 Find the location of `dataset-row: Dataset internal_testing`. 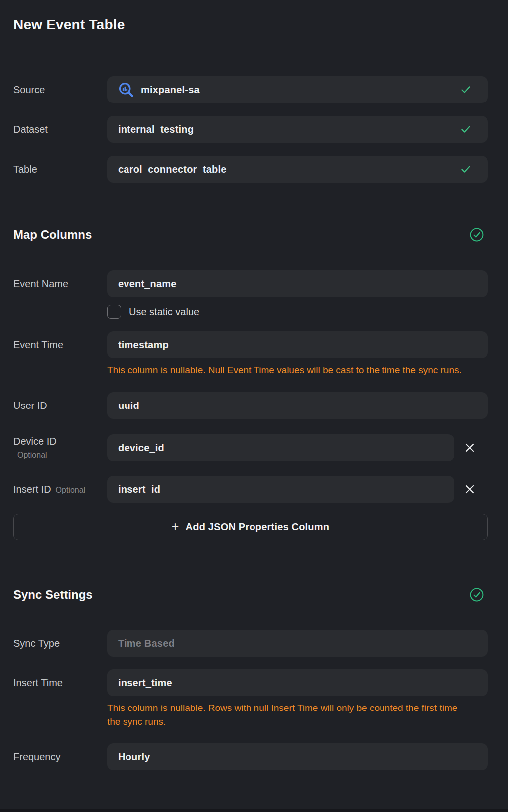

dataset-row: Dataset internal_testing is located at coordinates (251, 129).